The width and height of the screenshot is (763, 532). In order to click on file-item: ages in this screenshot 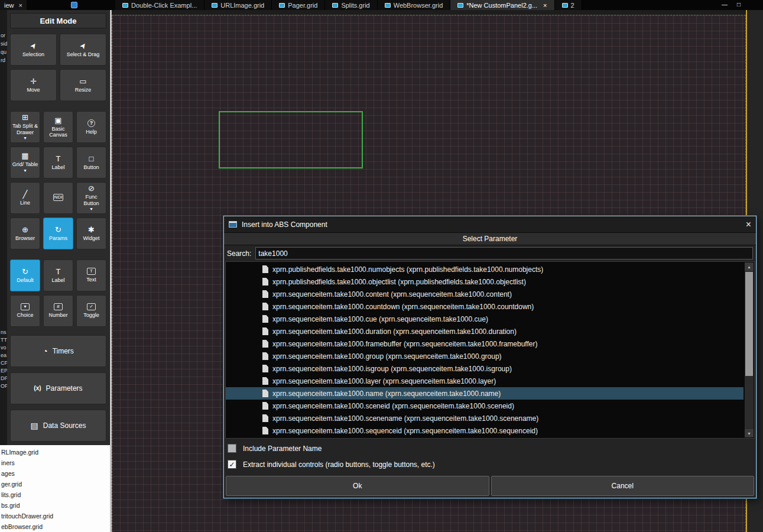, I will do `click(56, 473)`.